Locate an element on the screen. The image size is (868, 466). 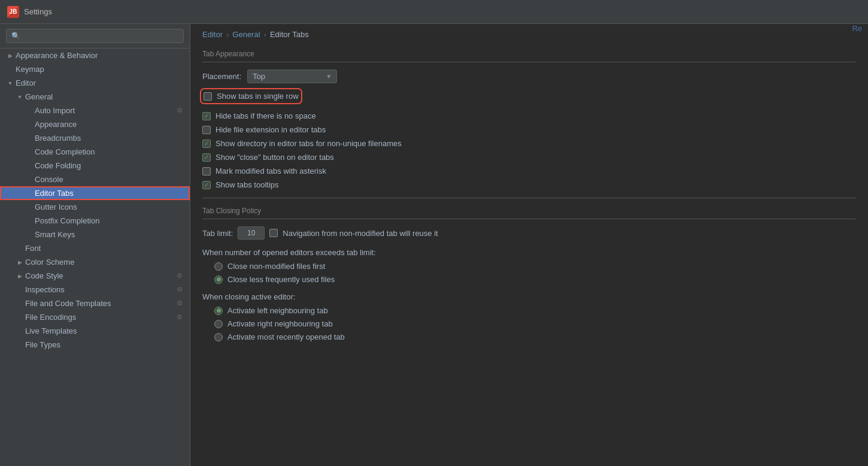
sidebar-label-console: Console is located at coordinates (49, 180).